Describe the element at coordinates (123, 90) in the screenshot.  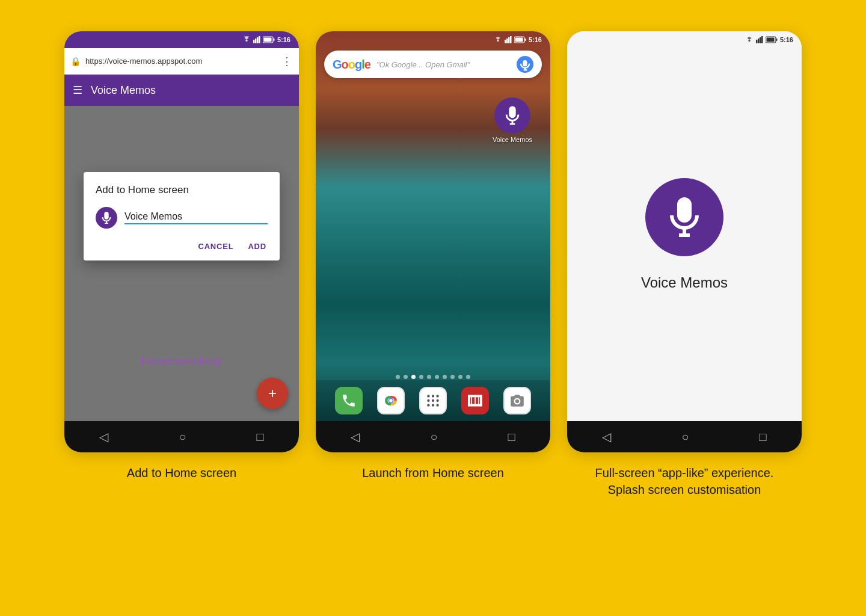
I see `app-toolbar-title: Voice Memos` at that location.